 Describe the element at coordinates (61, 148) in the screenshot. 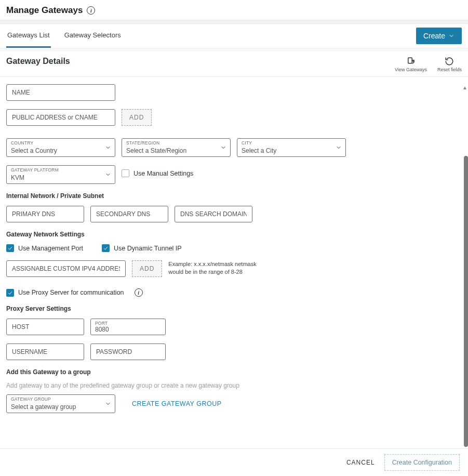

I see `country-select: COUNTRY Select a Country` at that location.